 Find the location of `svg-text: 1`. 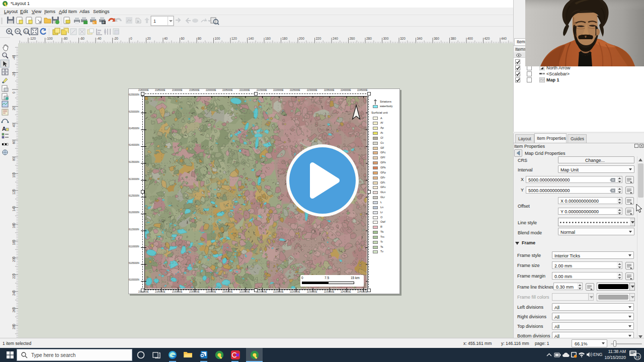

svg-text: 1 is located at coordinates (155, 21).